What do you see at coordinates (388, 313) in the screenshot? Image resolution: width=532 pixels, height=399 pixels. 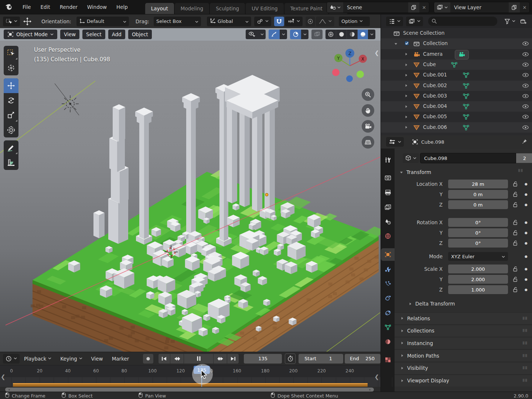 I see `constraints-tab` at bounding box center [388, 313].